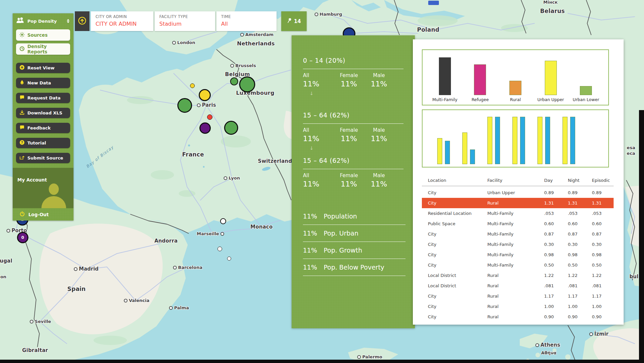 Image resolution: width=644 pixels, height=363 pixels. Describe the element at coordinates (44, 98) in the screenshot. I see `sidebar-item-label: Request Data` at that location.